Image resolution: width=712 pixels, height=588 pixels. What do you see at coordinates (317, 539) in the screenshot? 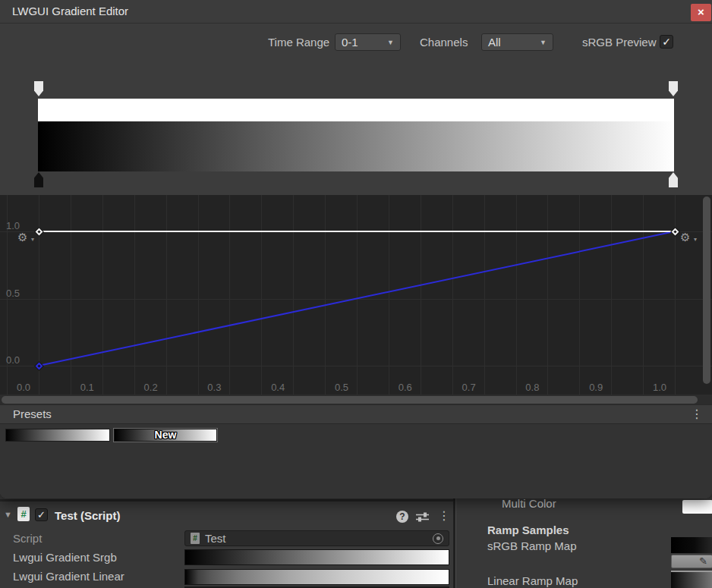
I see `script-object-field: # Test` at bounding box center [317, 539].